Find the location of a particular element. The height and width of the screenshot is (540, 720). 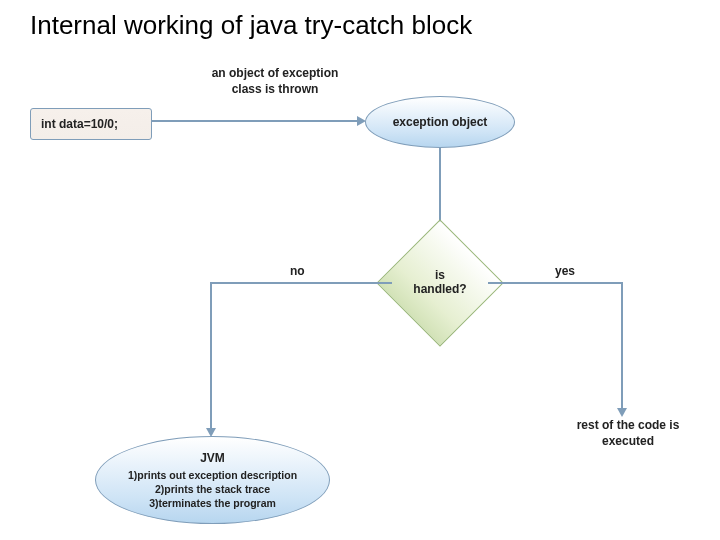

jvm-line-3: 3)terminates the program is located at coordinates (212, 503).